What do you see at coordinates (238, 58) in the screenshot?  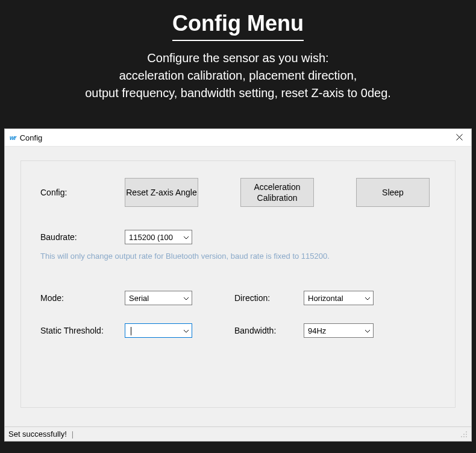 I see `desc-line-1: Configure the sensor as you wish:` at bounding box center [238, 58].